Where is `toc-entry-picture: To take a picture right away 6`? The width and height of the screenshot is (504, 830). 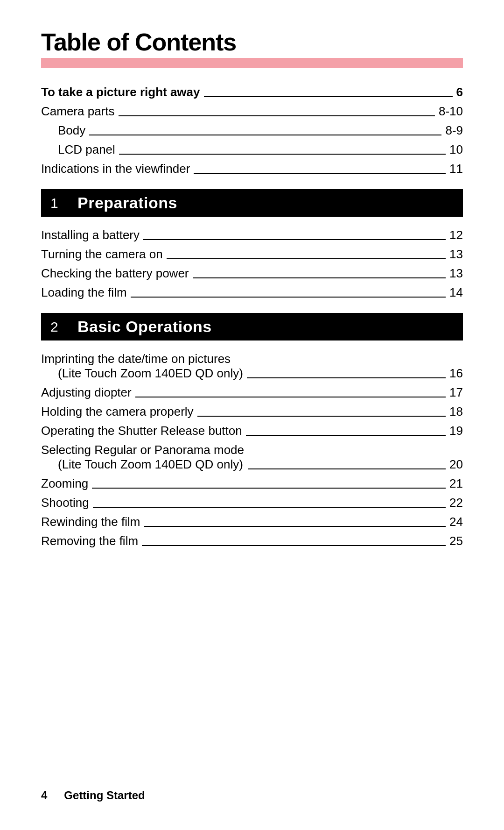
toc-entry-picture: To take a picture right away 6 is located at coordinates (252, 92).